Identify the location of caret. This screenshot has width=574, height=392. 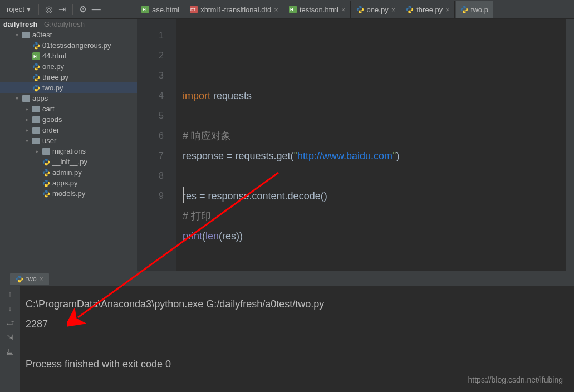
(183, 195).